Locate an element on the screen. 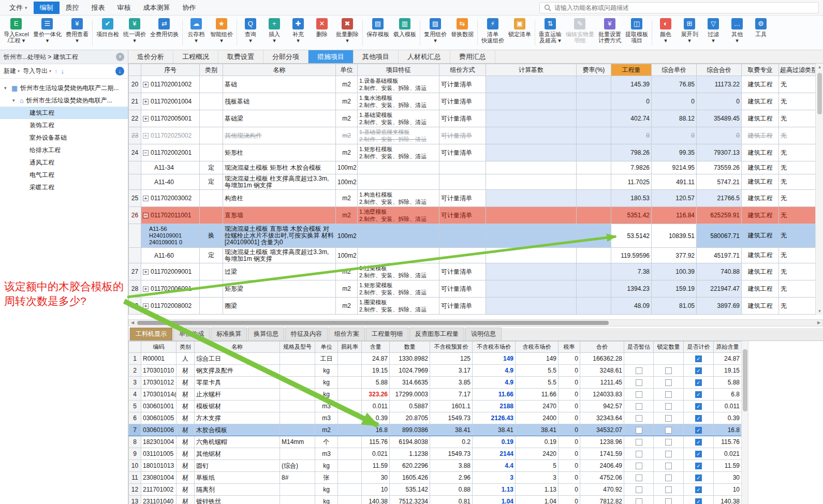 The image size is (823, 504). cell-total: 942.57 is located at coordinates (602, 407).